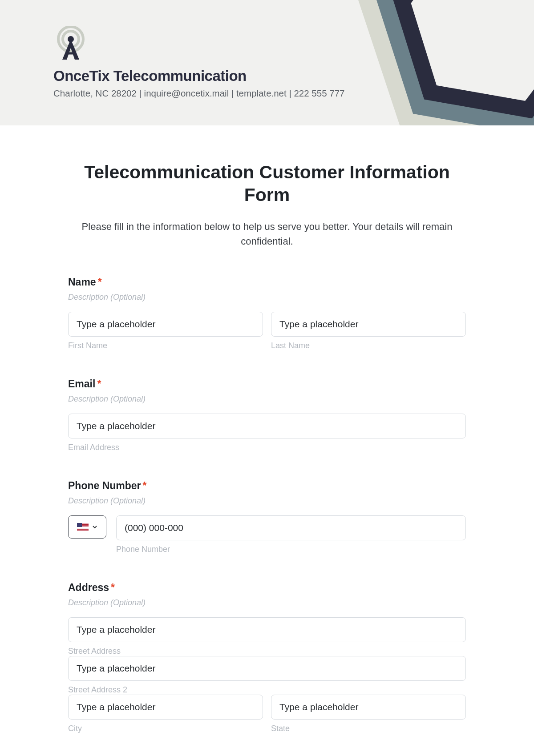 Image resolution: width=534 pixels, height=756 pixels. Describe the element at coordinates (267, 690) in the screenshot. I see `street-address-2-sublabel: Street Address 2` at that location.